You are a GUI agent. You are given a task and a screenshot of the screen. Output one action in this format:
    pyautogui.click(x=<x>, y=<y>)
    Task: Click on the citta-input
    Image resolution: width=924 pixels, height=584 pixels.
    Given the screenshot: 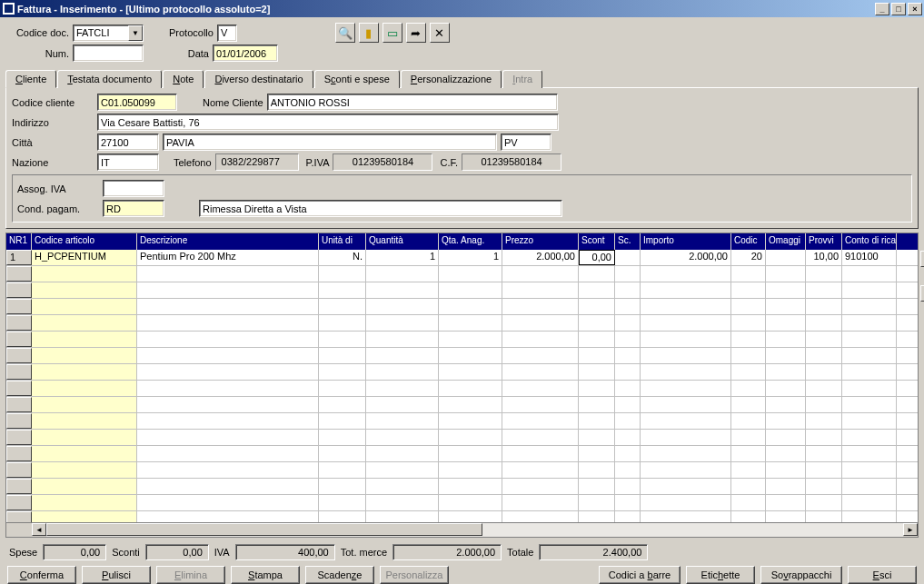 What is the action you would take?
    pyautogui.click(x=330, y=142)
    